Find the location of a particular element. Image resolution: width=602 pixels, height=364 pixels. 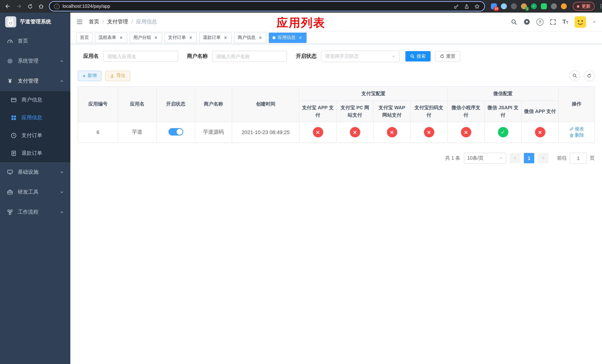

toggle-search-button is located at coordinates (575, 76).